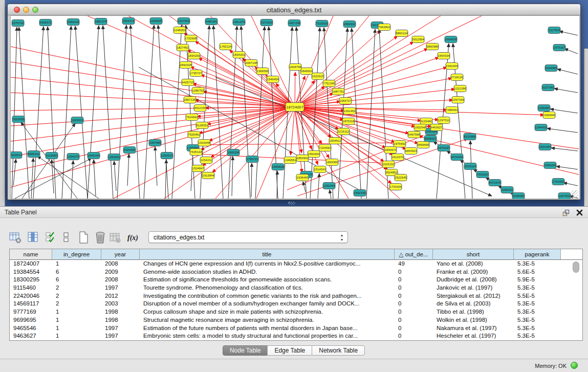  Describe the element at coordinates (121, 304) in the screenshot. I see `table-cell: 2003` at that location.